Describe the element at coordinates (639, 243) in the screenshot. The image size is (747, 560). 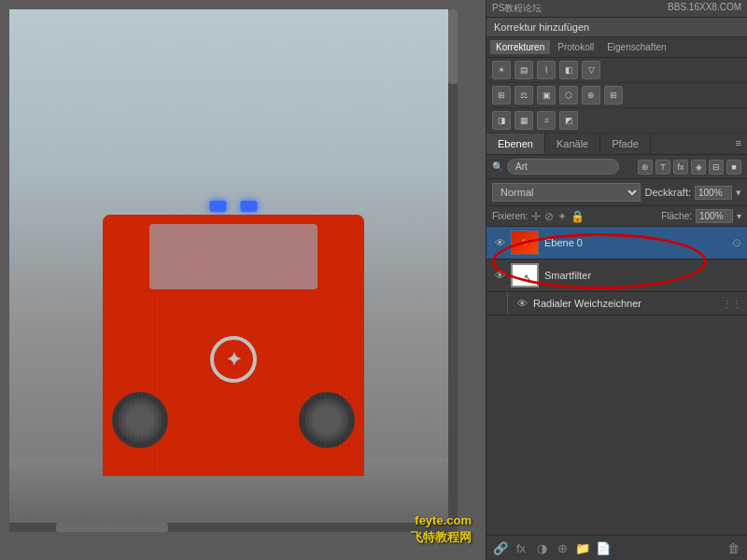
I see `layer-name-0: Ebene 0` at that location.